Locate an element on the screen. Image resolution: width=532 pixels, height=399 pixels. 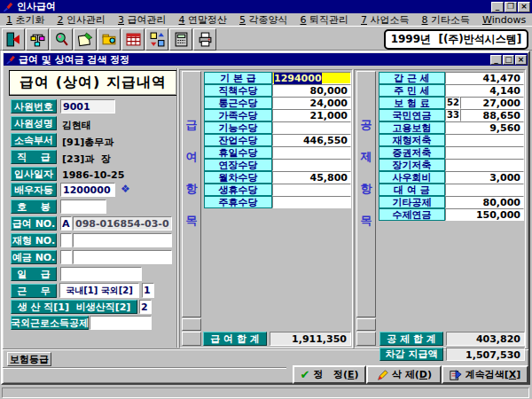
menu-item-payroll: 3 급여관리 is located at coordinates (142, 20).